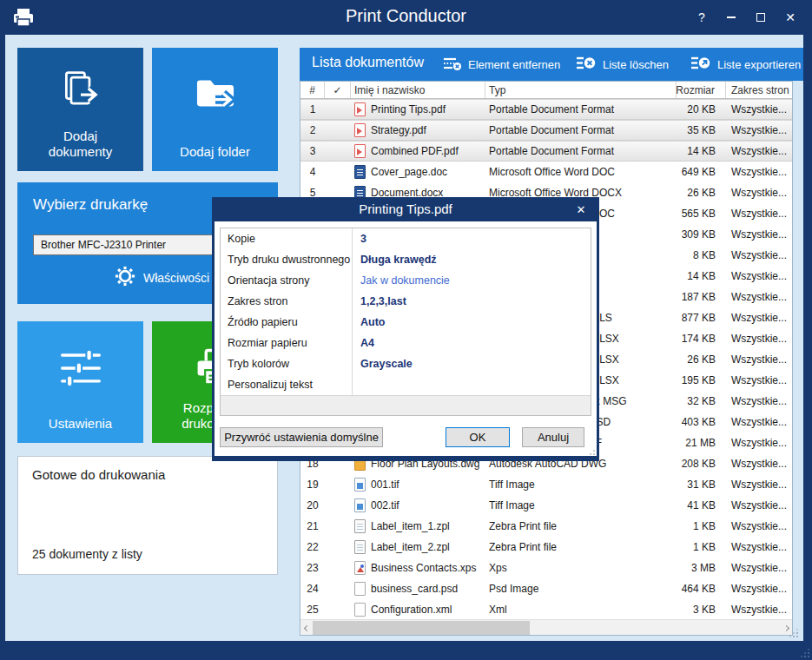 The image size is (812, 660). Describe the element at coordinates (313, 90) in the screenshot. I see `column-header-num: #` at that location.